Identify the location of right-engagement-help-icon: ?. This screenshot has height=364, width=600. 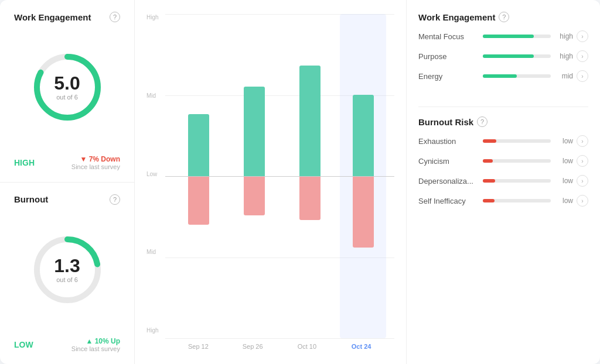
(504, 17).